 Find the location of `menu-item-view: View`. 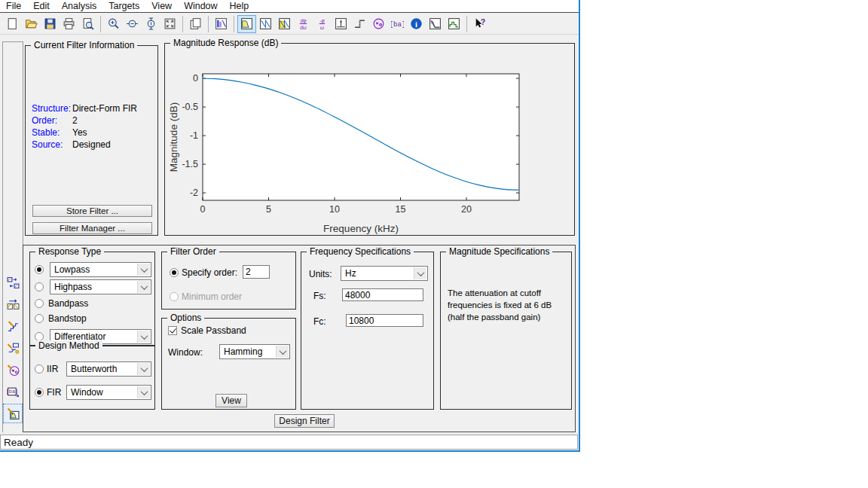

menu-item-view: View is located at coordinates (161, 6).